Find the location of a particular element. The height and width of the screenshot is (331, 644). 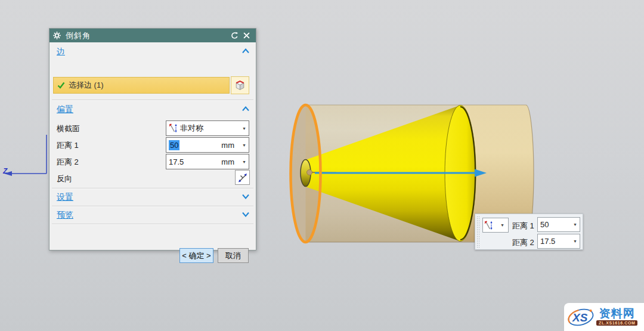

watermark-logo-icon: XS is located at coordinates (581, 317).